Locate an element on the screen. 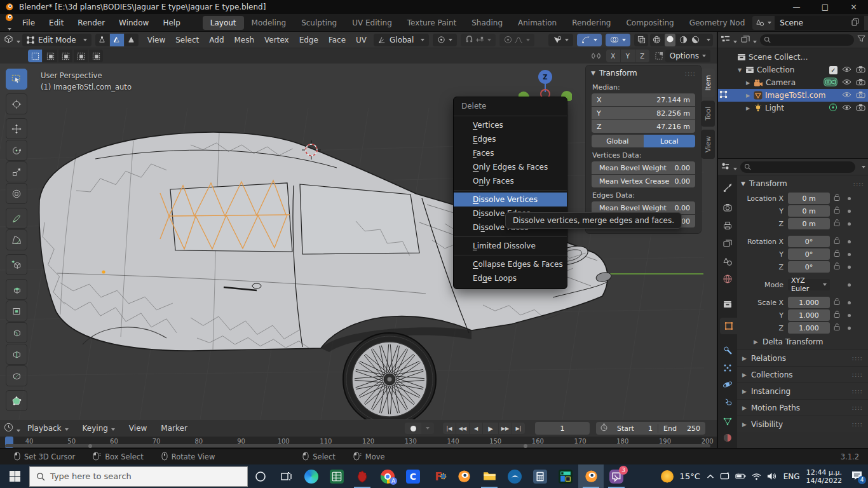  mirror-y-button: Y is located at coordinates (628, 56).